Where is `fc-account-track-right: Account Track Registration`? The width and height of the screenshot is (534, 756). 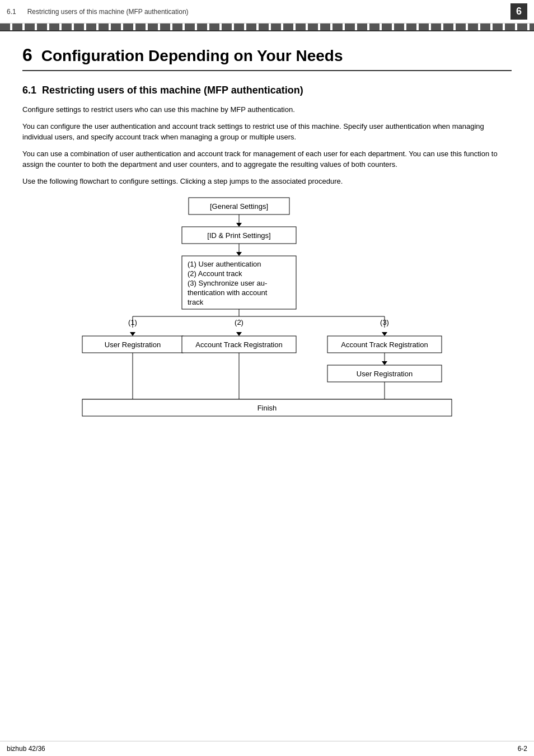 fc-account-track-right: Account Track Registration is located at coordinates (384, 345).